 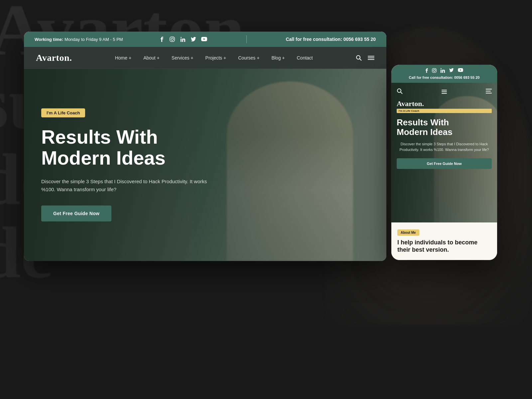 What do you see at coordinates (162, 39) in the screenshot?
I see `facebook-icon` at bounding box center [162, 39].